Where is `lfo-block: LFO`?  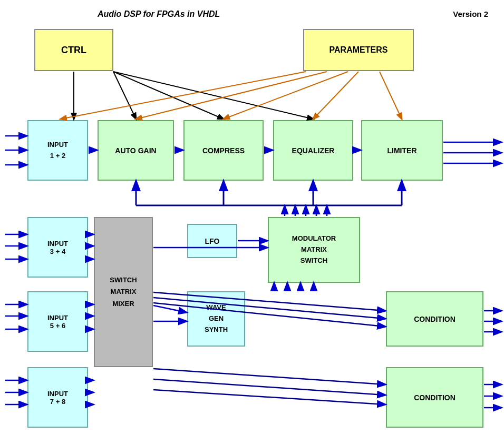
lfo-block: LFO is located at coordinates (212, 241).